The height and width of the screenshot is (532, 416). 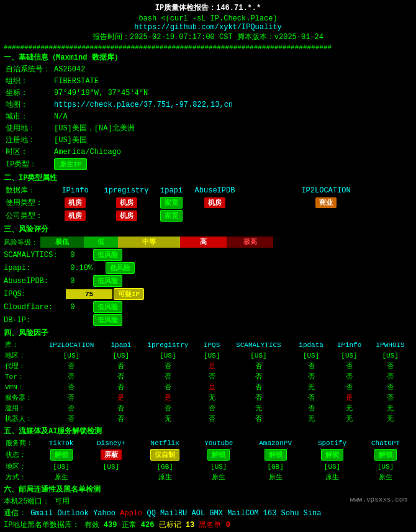 I want to click on rf-ipqs-tor: 否, so click(x=212, y=376).